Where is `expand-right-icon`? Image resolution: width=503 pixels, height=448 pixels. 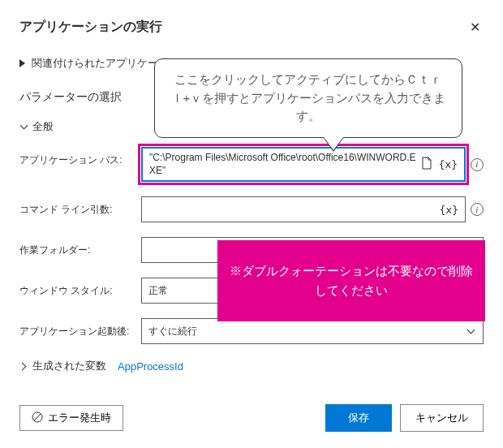
expand-right-icon is located at coordinates (23, 63).